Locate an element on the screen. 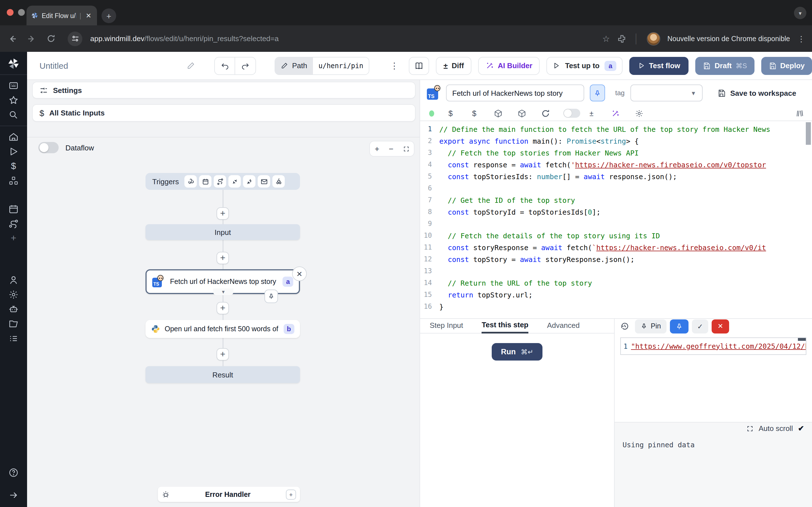 This screenshot has height=507, width=812. sidebar-item-schedules-icon is located at coordinates (13, 209).